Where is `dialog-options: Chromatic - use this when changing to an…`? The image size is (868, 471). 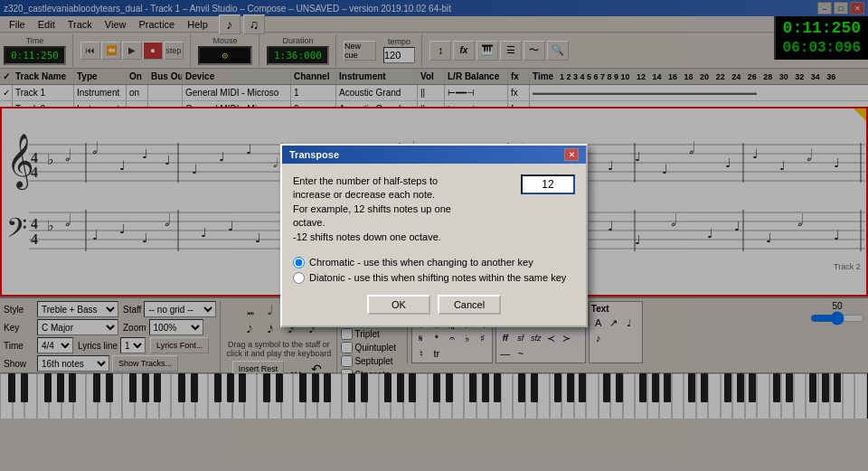 dialog-options: Chromatic - use this when changing to an… is located at coordinates (434, 270).